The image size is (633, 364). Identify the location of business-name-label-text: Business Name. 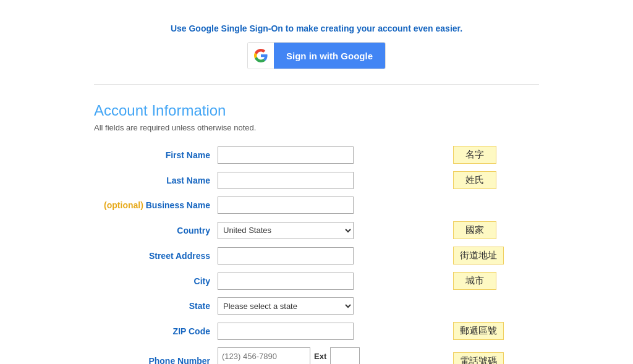
(178, 205).